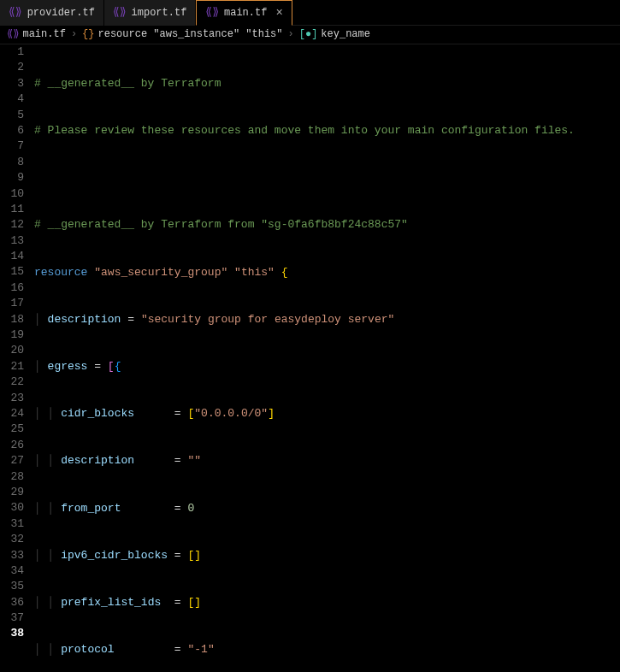  What do you see at coordinates (52, 13) in the screenshot?
I see `tab-provider: ⟪⟫ provider.tf` at bounding box center [52, 13].